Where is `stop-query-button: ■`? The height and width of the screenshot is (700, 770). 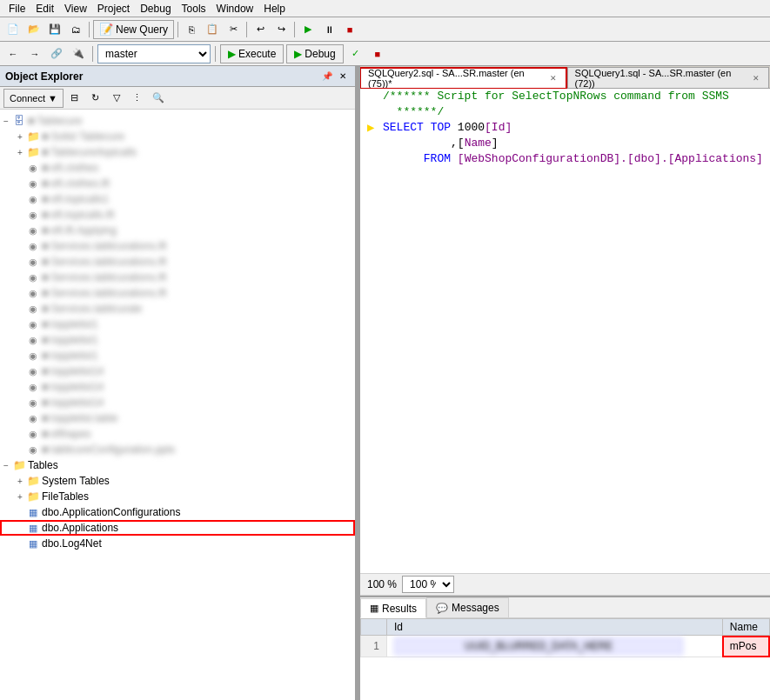
stop-query-button: ■ is located at coordinates (378, 54).